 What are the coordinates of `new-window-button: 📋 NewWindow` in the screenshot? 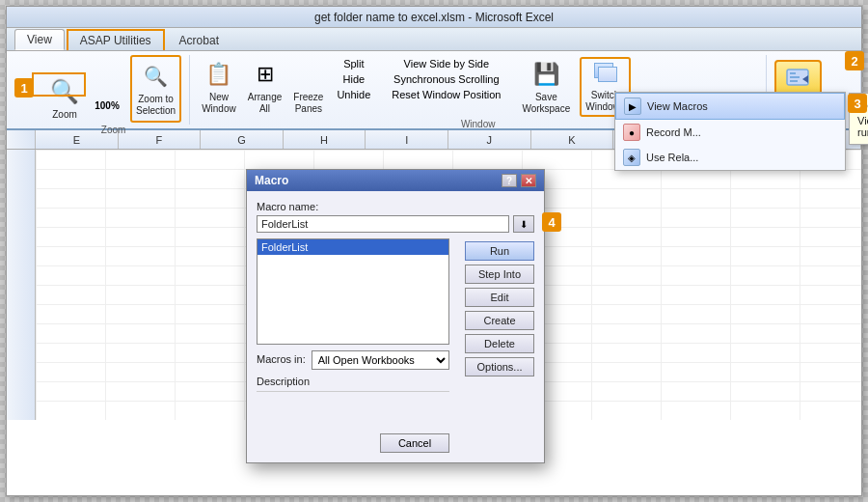 It's located at (219, 87).